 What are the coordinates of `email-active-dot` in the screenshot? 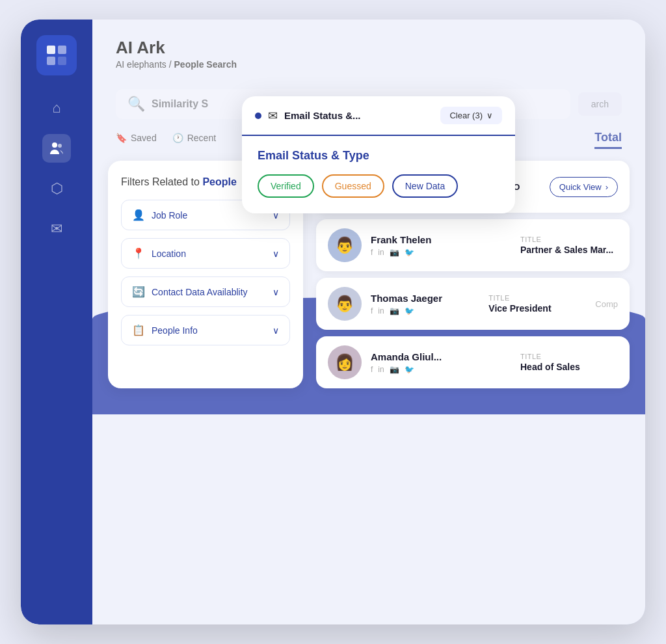 It's located at (258, 116).